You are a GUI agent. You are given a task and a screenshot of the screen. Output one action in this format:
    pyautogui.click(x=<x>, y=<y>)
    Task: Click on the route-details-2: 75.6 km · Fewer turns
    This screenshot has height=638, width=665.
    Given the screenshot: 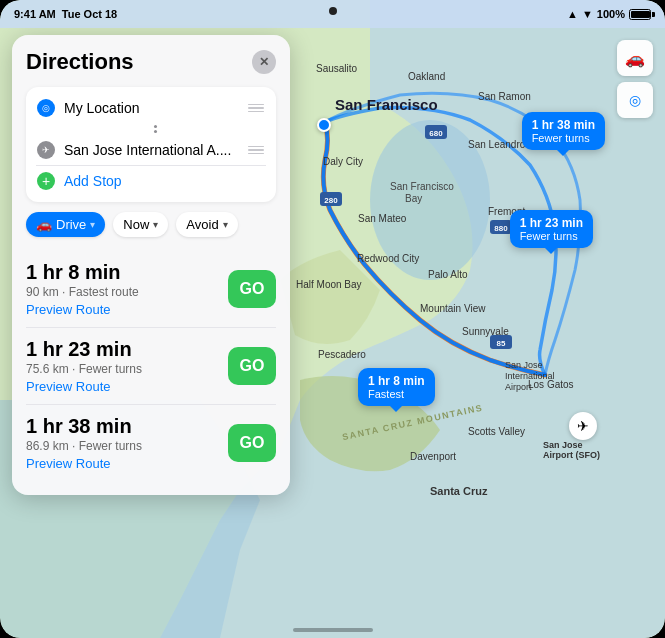 What is the action you would take?
    pyautogui.click(x=122, y=369)
    